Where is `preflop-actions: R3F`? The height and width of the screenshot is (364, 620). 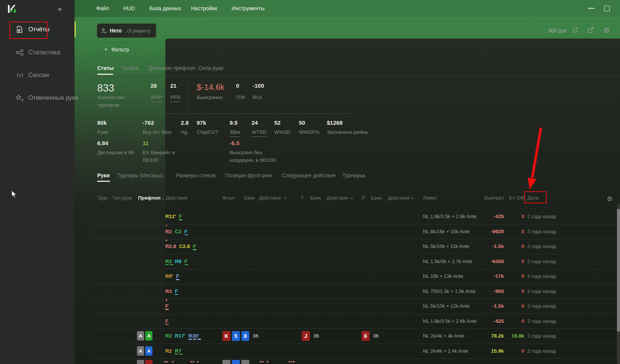
preflop-actions: R3F is located at coordinates (173, 291).